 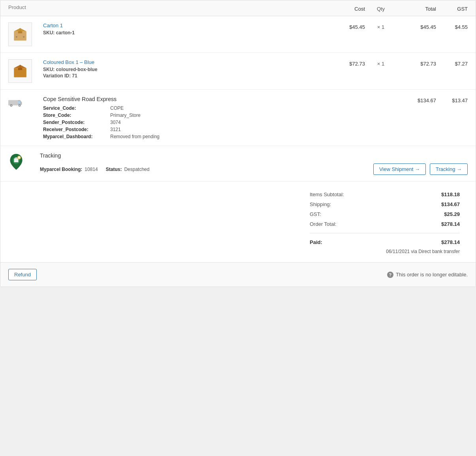 What do you see at coordinates (214, 115) in the screenshot?
I see `store-code-value: Primary_Store` at bounding box center [214, 115].